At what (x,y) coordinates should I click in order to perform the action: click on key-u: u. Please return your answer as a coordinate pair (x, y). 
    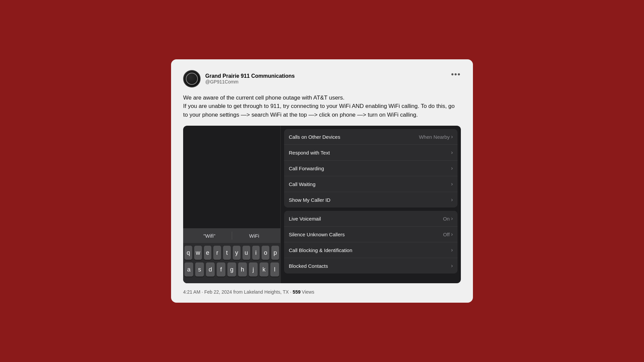
    Looking at the image, I should click on (246, 253).